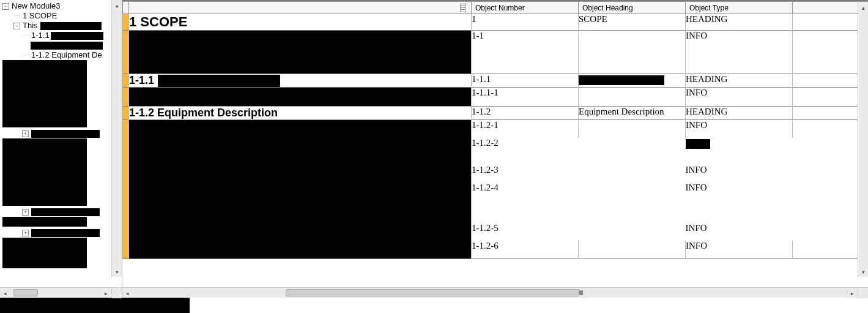 This screenshot has height=313, width=868. I want to click on tree-horizontal-scrollbar: ◂ ▸, so click(61, 293).